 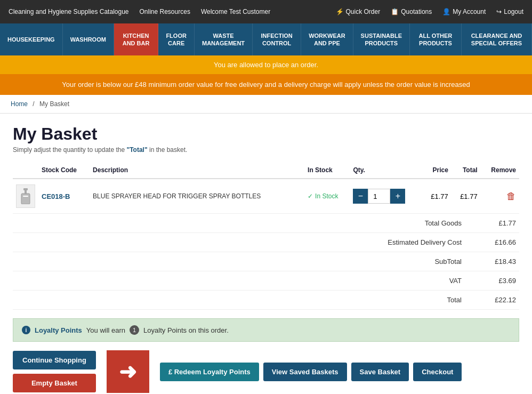 What do you see at coordinates (305, 372) in the screenshot?
I see `view-saved-baskets-button: View Saved Baskets` at bounding box center [305, 372].